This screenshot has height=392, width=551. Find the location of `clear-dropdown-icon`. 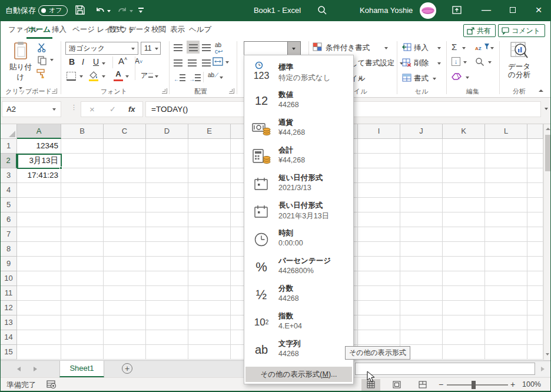

clear-dropdown-icon is located at coordinates (467, 78).